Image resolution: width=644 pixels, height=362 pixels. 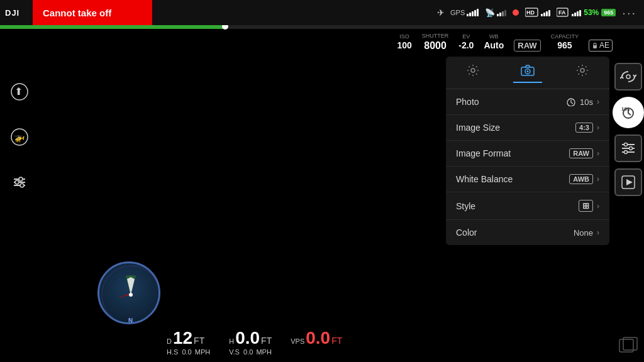 What do you see at coordinates (528, 151) in the screenshot?
I see `settings-panel: Photo 10s › Image Size 4:3 › Image Forma…` at bounding box center [528, 151].